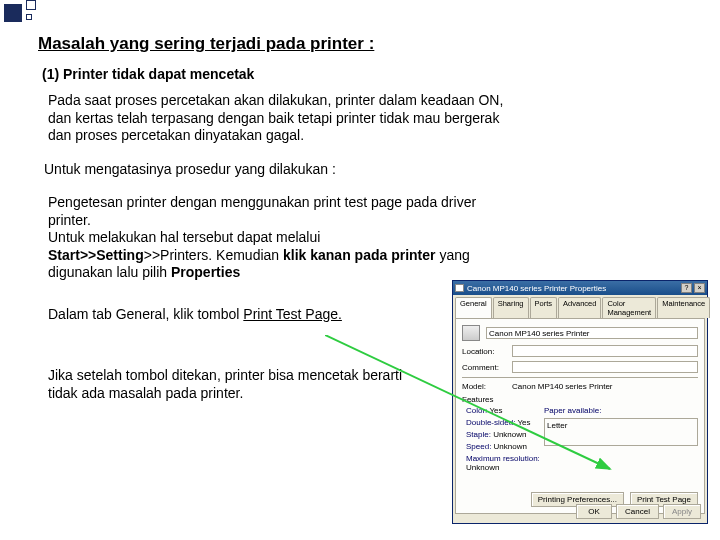 The width and height of the screenshot is (720, 540). Describe the element at coordinates (605, 367) in the screenshot. I see `comment-field` at that location.